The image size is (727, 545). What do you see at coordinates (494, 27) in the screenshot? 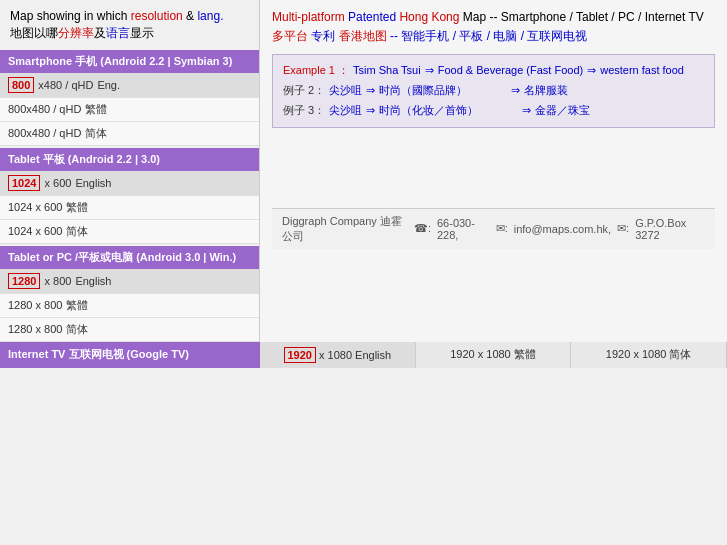
I see `right-header: Multi-platform Patented Hong Kong Map --…` at bounding box center [494, 27].